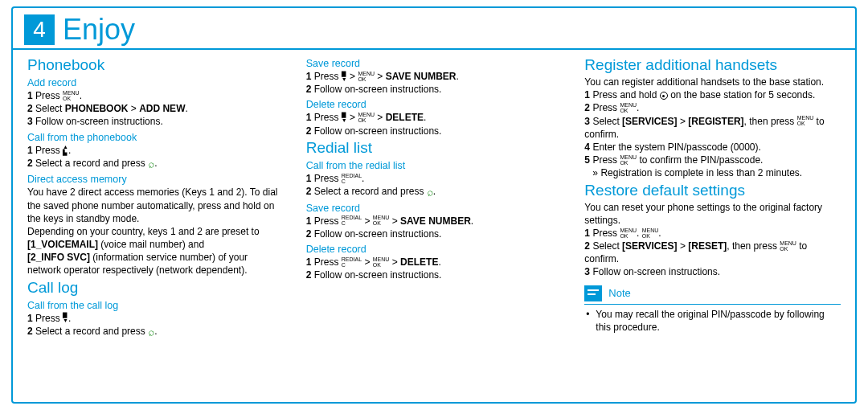 The image size is (868, 410). Describe the element at coordinates (156, 158) in the screenshot. I see `call-phonebook-steps: 1 Press ▲▙. 2 Select a record and press …` at that location.